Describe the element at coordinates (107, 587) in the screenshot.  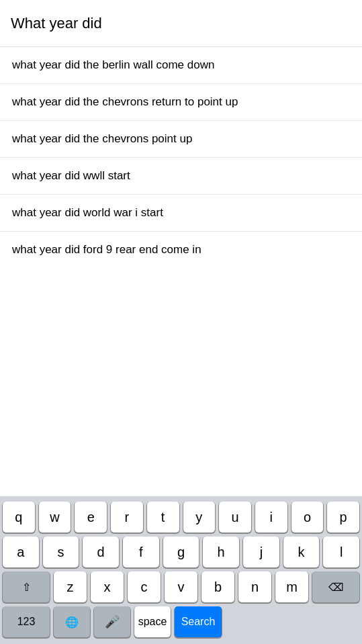
I see `key-x: x` at that location.